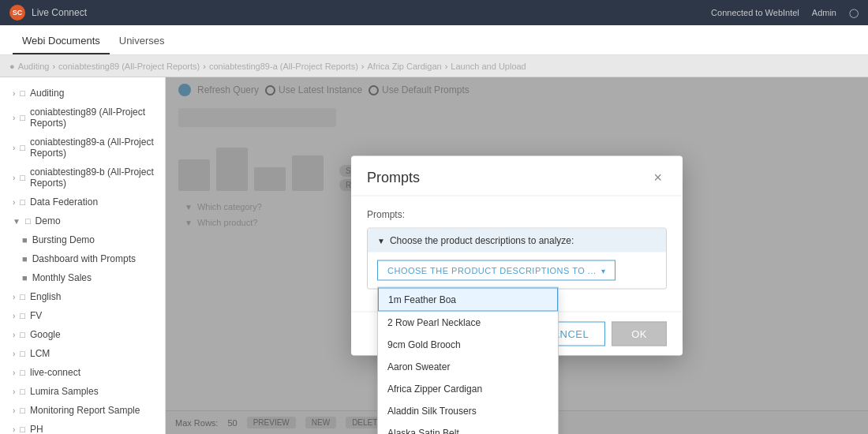 This screenshot has height=434, width=868. Describe the element at coordinates (488, 66) in the screenshot. I see `breadcrumb-item: Launch and Upload` at that location.